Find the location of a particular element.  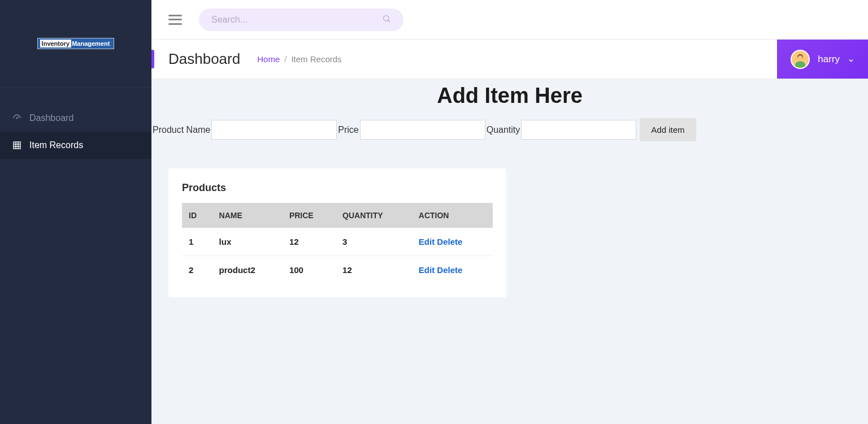

products-title: Products is located at coordinates (337, 188).